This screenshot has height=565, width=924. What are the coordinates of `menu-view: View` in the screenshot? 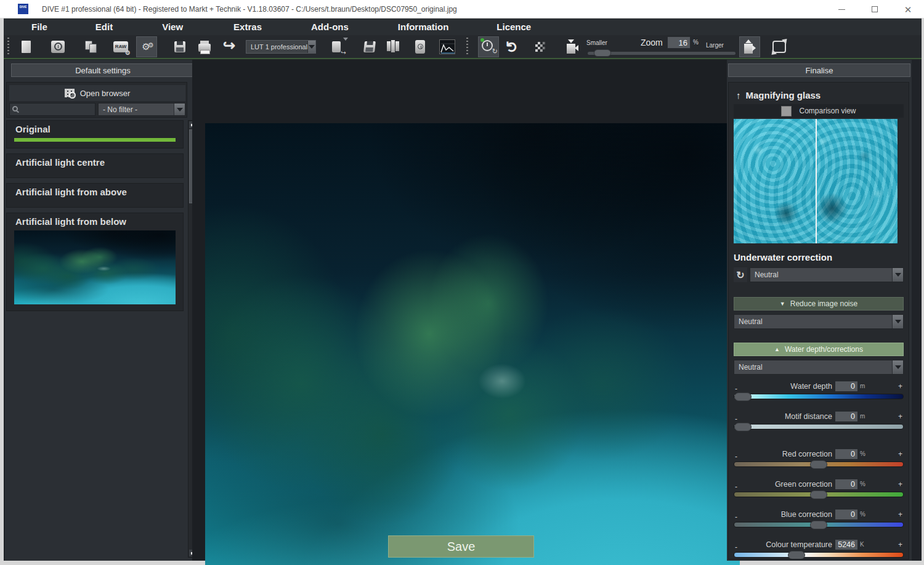 It's located at (172, 27).